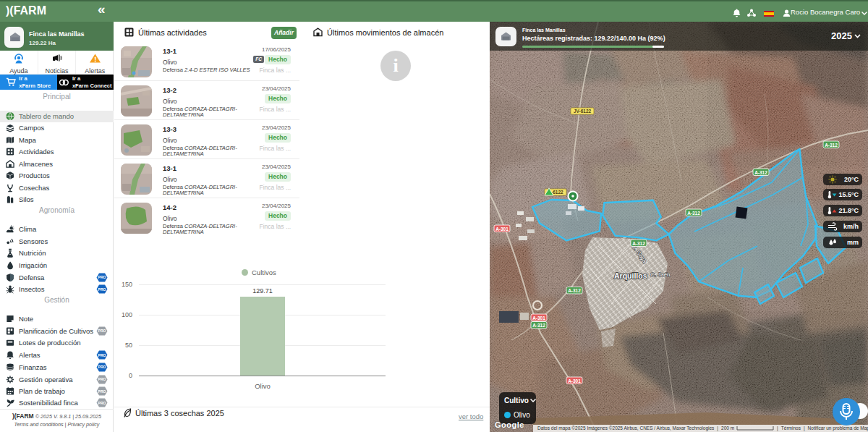 The image size is (868, 432). What do you see at coordinates (660, 275) in the screenshot?
I see `svg-text: C. Jaén` at bounding box center [660, 275].